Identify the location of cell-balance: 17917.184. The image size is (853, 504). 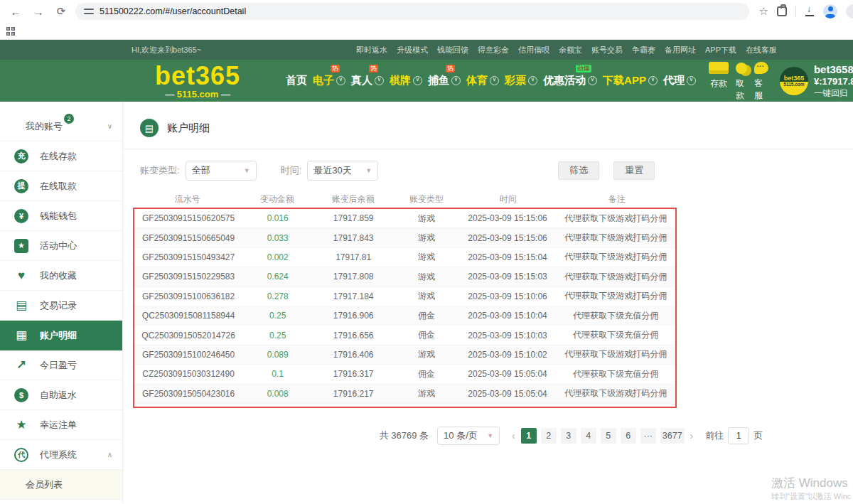
(353, 296).